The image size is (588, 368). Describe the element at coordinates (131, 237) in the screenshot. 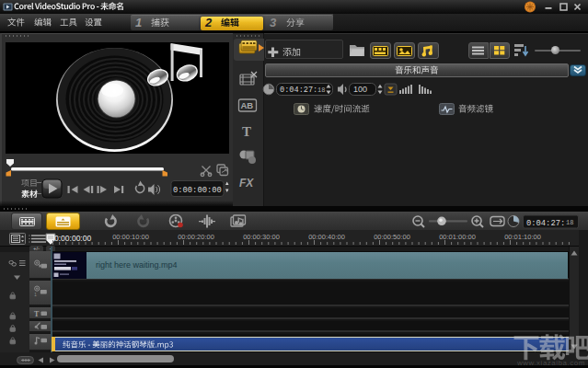

I see `svg-text: 00:00:10:00` at that location.